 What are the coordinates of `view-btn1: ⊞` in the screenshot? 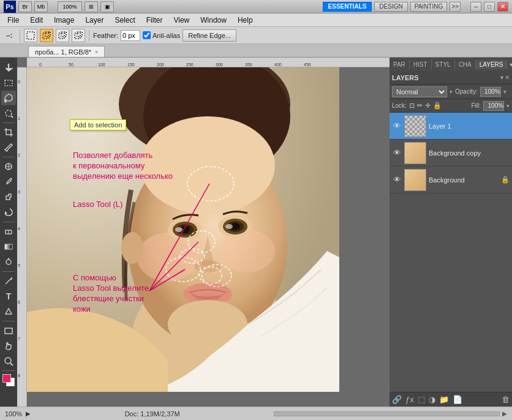 It's located at (91, 7).